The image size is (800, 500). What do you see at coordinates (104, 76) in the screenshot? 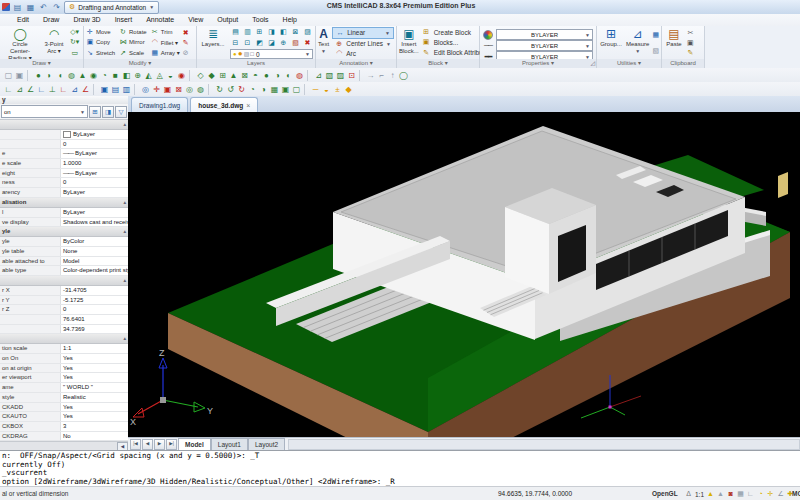
I see `toolbar-icon: ◔` at bounding box center [104, 76].